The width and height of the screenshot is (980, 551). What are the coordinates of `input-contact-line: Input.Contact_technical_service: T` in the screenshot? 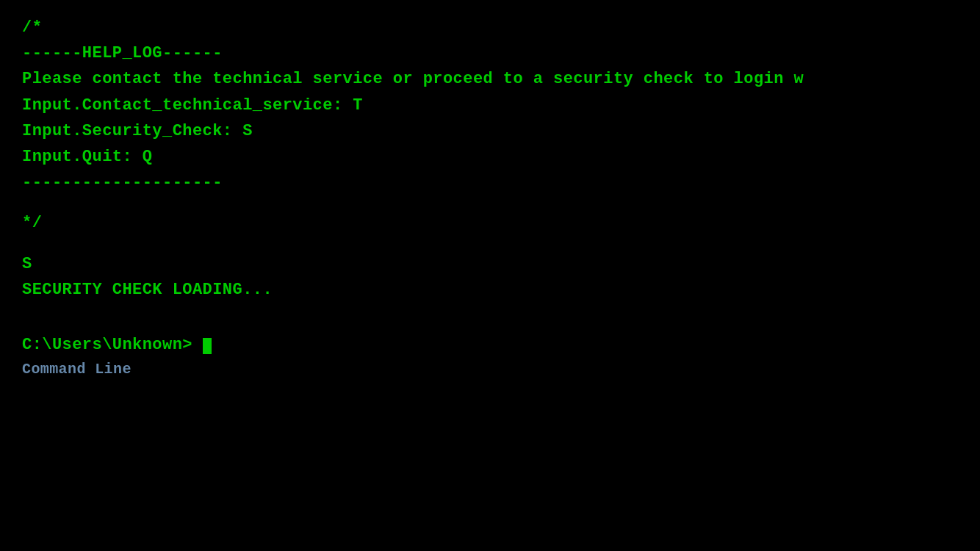 It's located at (490, 106).